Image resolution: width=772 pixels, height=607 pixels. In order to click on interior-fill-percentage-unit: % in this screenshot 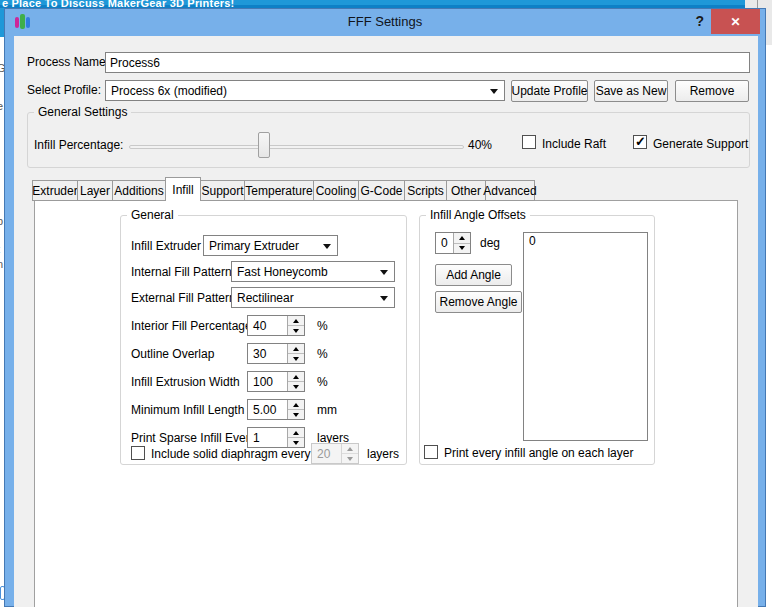, I will do `click(322, 326)`.